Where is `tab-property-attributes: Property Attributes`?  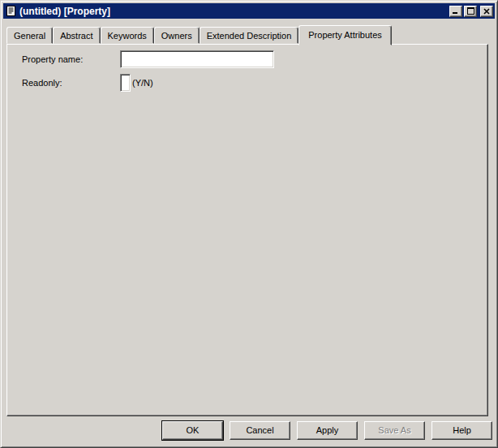 tab-property-attributes: Property Attributes is located at coordinates (346, 36).